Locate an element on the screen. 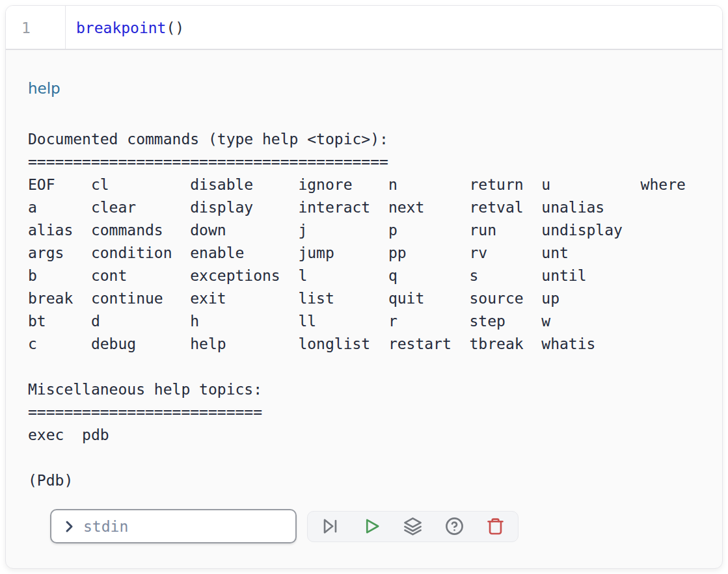 The image size is (728, 574). chevron-right-icon is located at coordinates (69, 527).